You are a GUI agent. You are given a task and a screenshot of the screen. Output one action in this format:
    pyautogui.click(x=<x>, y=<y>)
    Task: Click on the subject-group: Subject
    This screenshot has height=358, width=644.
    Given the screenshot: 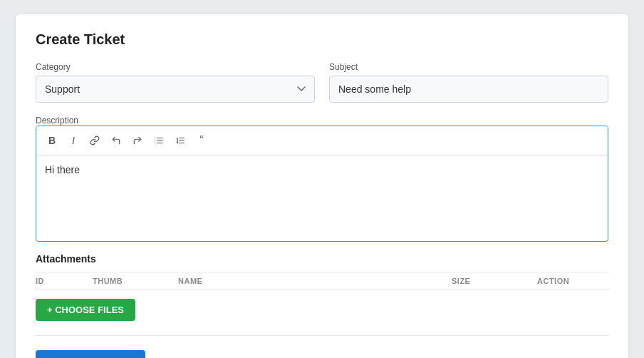 What is the action you would take?
    pyautogui.click(x=469, y=83)
    